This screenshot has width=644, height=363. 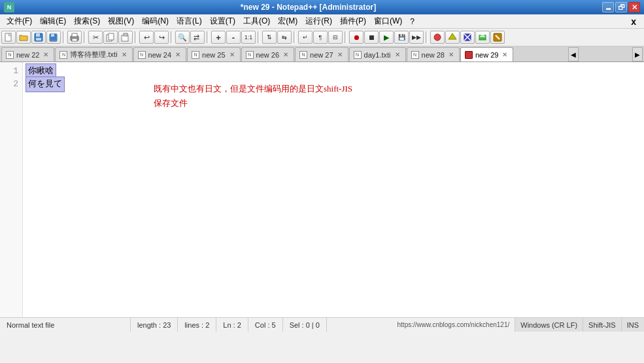 What do you see at coordinates (110, 37) in the screenshot?
I see `tb-copy` at bounding box center [110, 37].